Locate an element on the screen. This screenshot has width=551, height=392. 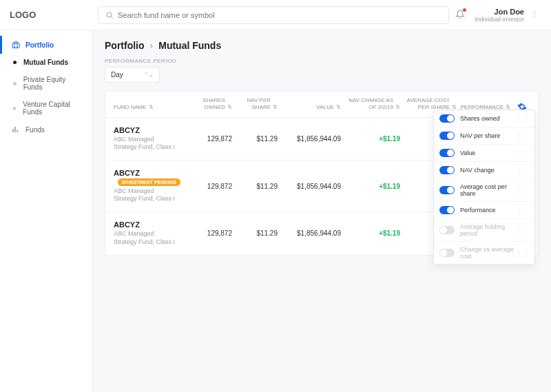
toggle-label: NAV change is located at coordinates (477, 170).